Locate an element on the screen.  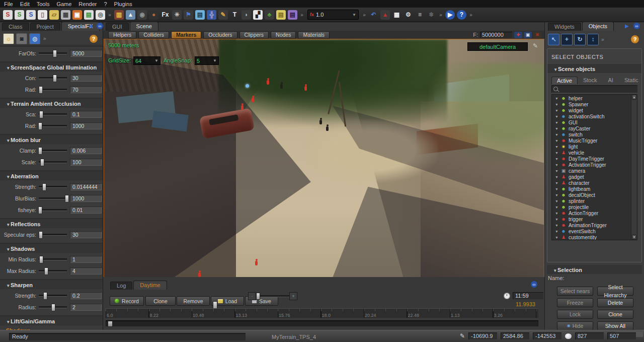
remove-marker-icon: ✖ is located at coordinates (537, 35).